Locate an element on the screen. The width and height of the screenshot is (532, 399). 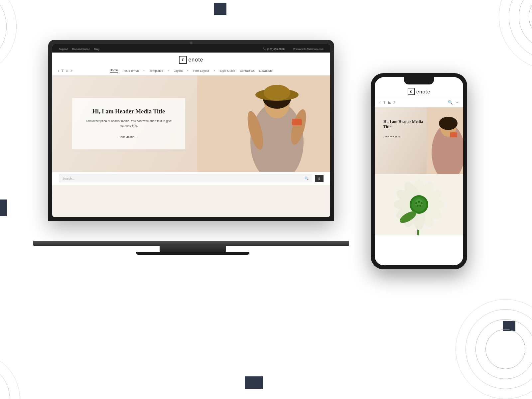
topbar-phone: 📞 (123)456-7890 is located at coordinates (274, 49).